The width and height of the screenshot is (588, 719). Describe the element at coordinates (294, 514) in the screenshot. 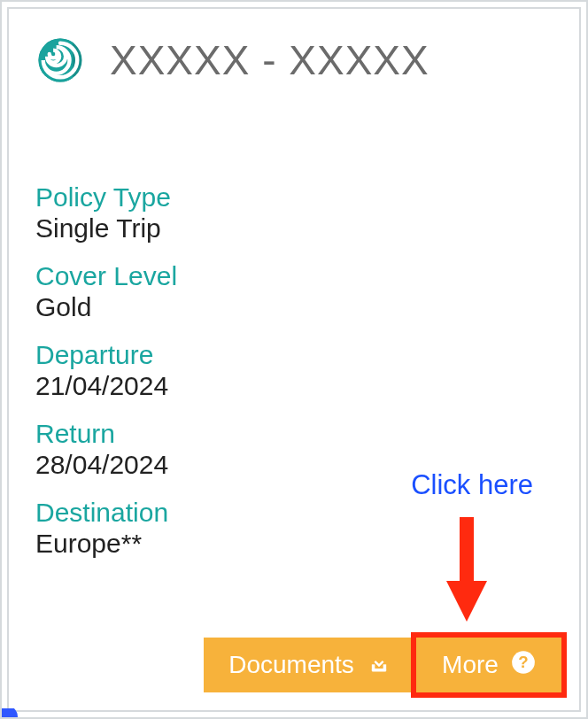

I see `field-label: Destination` at that location.